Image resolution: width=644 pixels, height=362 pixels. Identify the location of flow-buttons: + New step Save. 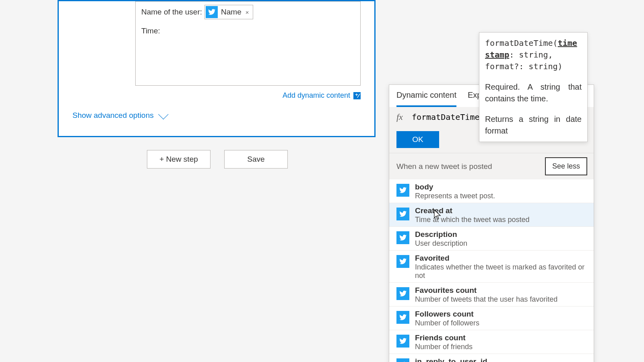
(217, 159).